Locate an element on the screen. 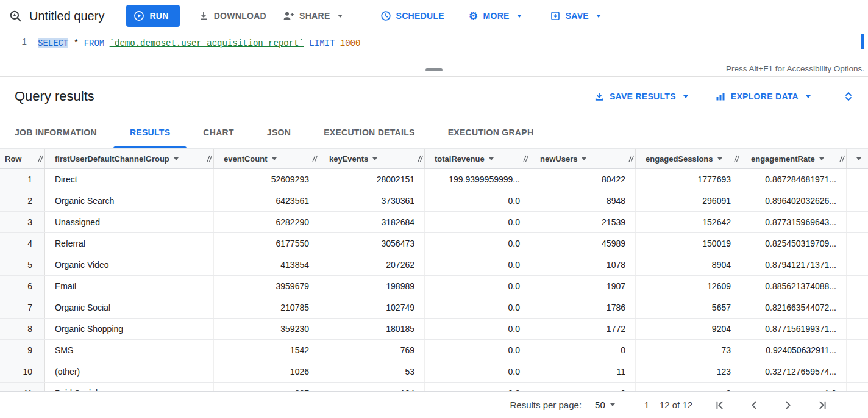 This screenshot has height=418, width=868. tab-execution-graph: EXECUTION GRAPH is located at coordinates (491, 132).